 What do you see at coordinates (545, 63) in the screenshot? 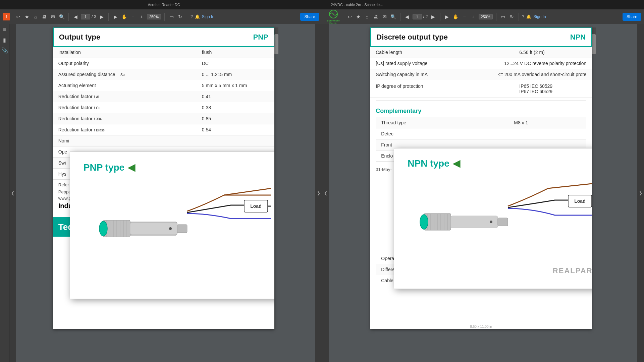
I see `right-row-supply-voltage-value: 12...24 V DC reverse polarity protection` at bounding box center [545, 63].